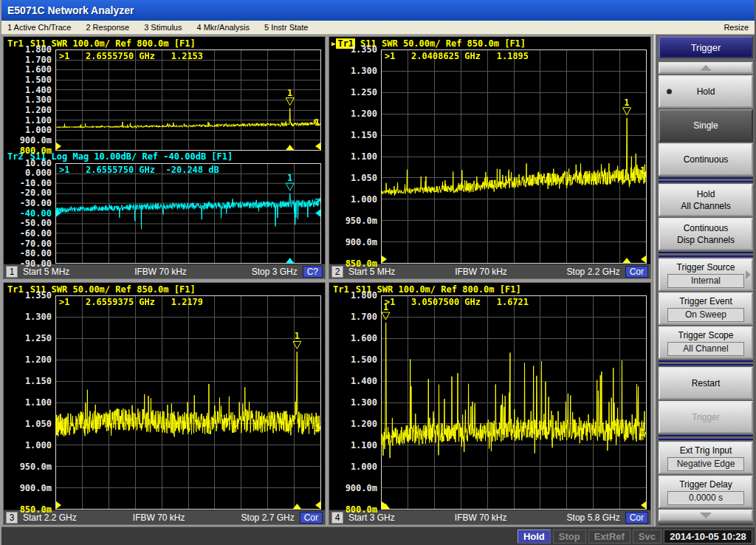  Describe the element at coordinates (708, 536) in the screenshot. I see `status-datetime: 2014-10-05 10:28` at that location.